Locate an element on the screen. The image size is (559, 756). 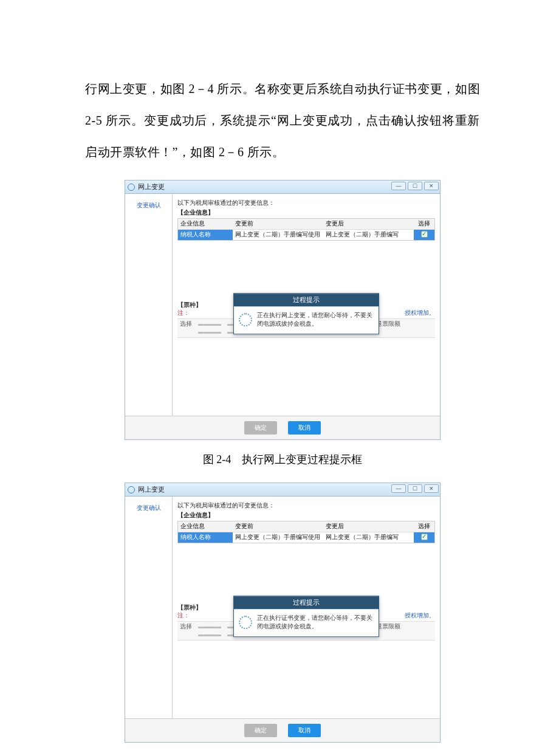
process-dialog: 过程提示 正在执行证书变更，请您耐心等待，不要关闭电源或拔掉金税盘。 is located at coordinates (306, 616).